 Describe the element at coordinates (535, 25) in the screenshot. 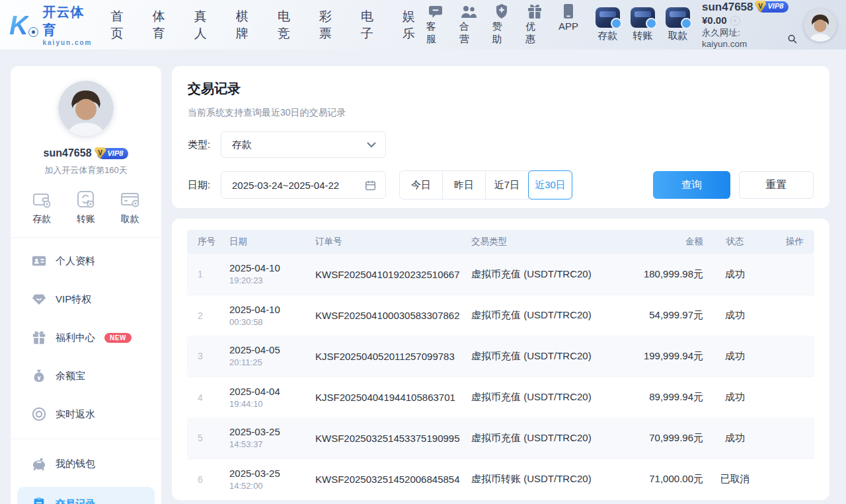

I see `quicklink-promo: 优惠` at that location.